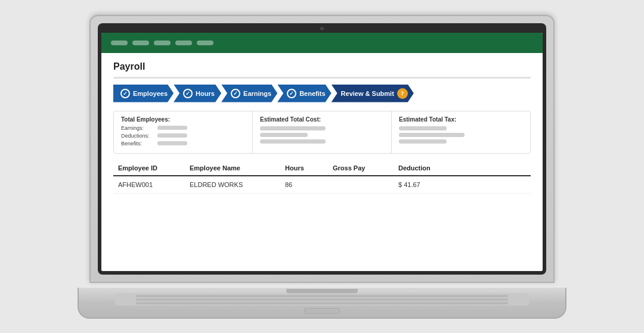 Image resolution: width=644 pixels, height=333 pixels. Describe the element at coordinates (322, 29) in the screenshot. I see `camera` at that location.